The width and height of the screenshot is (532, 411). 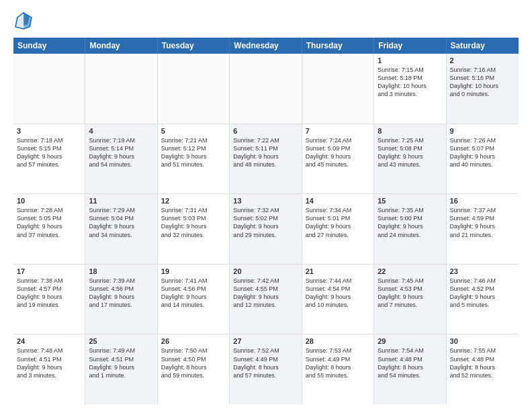 What do you see at coordinates (482, 201) in the screenshot?
I see `day-number: 16` at bounding box center [482, 201].